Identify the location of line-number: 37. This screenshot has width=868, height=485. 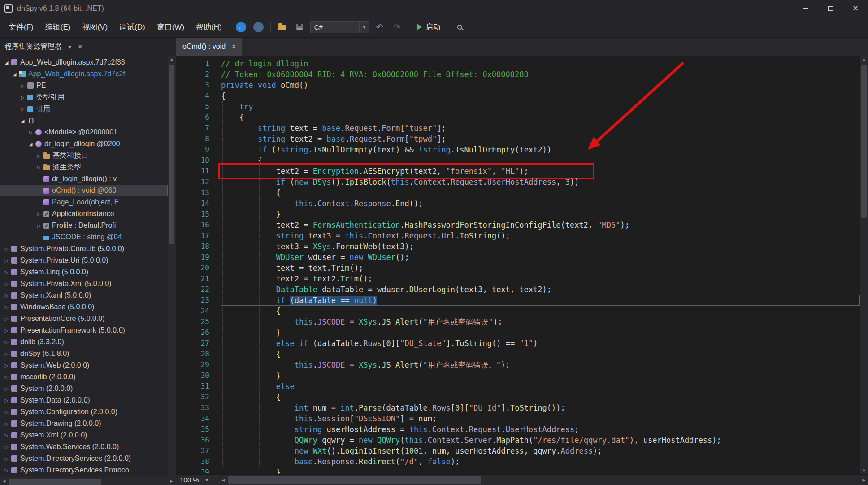
(199, 451).